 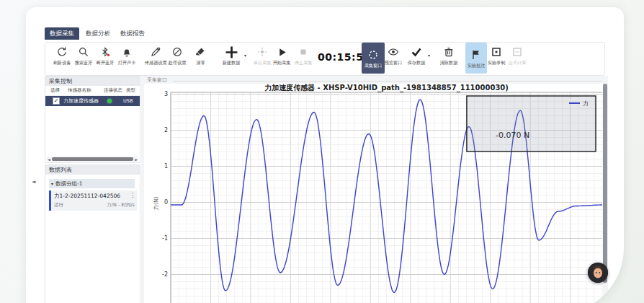 What do you see at coordinates (496, 52) in the screenshot?
I see `record-square-icon` at bounding box center [496, 52].